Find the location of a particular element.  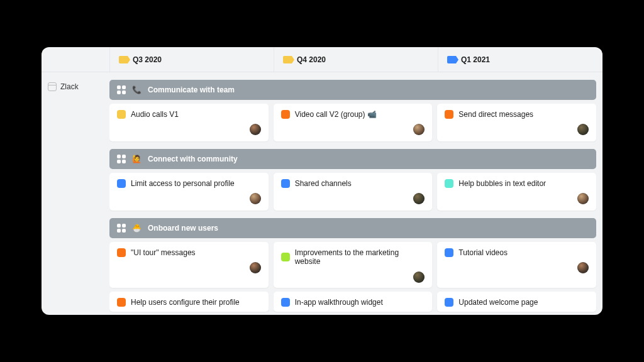

sidebar-item-zlack: Zlack is located at coordinates (75, 87).